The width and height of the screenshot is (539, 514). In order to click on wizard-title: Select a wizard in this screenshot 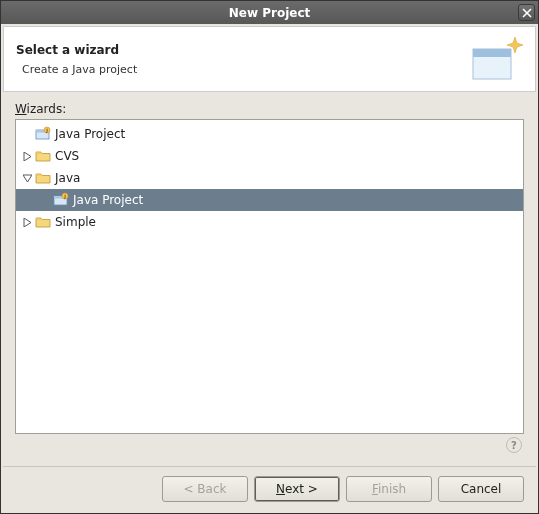, I will do `click(242, 50)`.